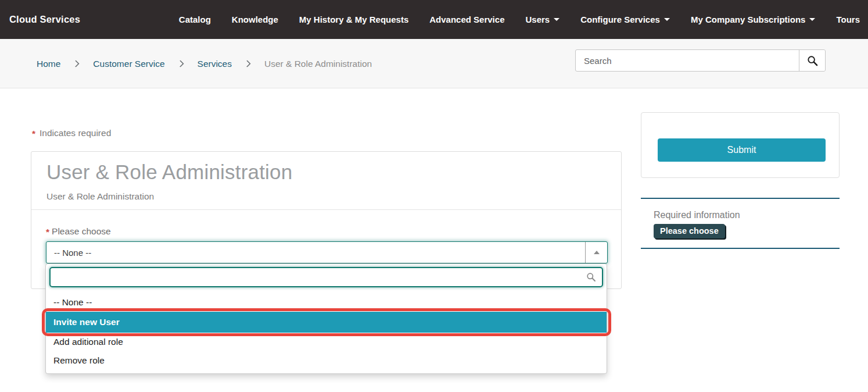 This screenshot has height=392, width=868. I want to click on required-field-badge: Please choose, so click(689, 231).